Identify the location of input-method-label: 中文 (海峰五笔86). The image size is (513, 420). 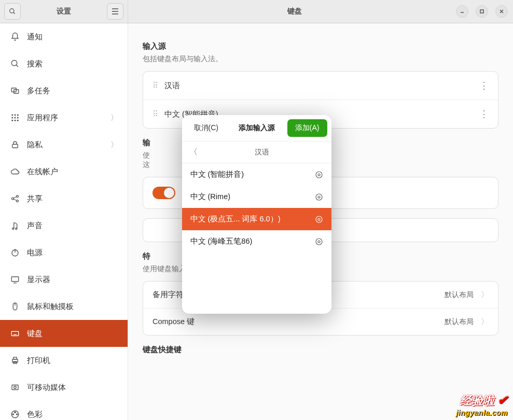
(221, 242).